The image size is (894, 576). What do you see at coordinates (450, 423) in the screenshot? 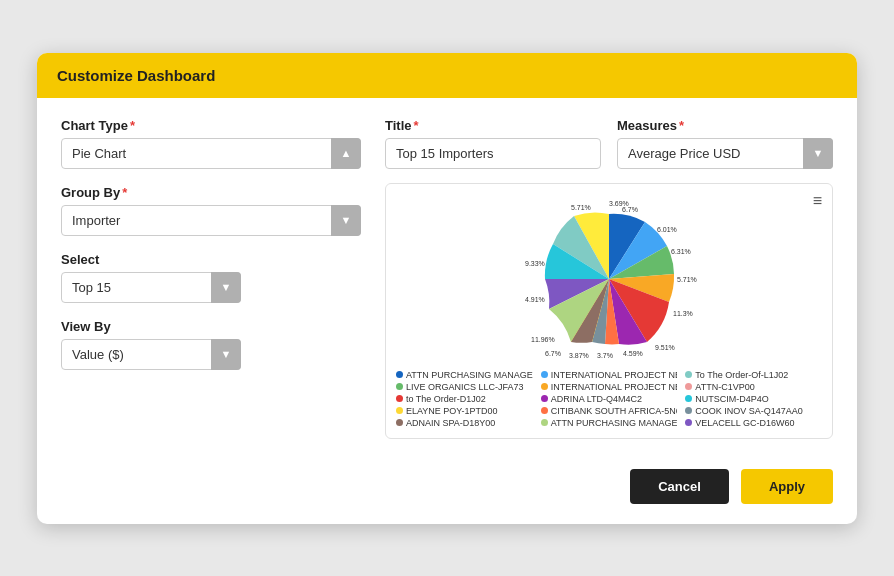
I see `legend-label: ADNAIN SPA-D18Y00` at bounding box center [450, 423].